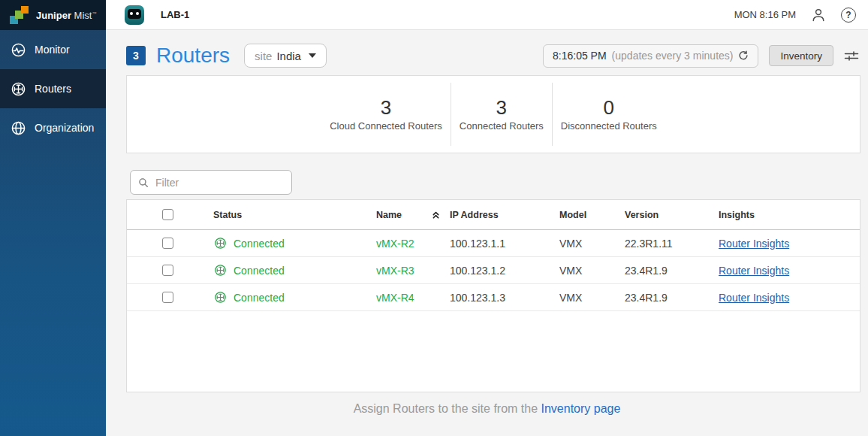 The image size is (868, 436). Describe the element at coordinates (493, 298) in the screenshot. I see `table-row: Connected vMX-R4 100.123.1.3 VMX 23.4R1.…` at that location.